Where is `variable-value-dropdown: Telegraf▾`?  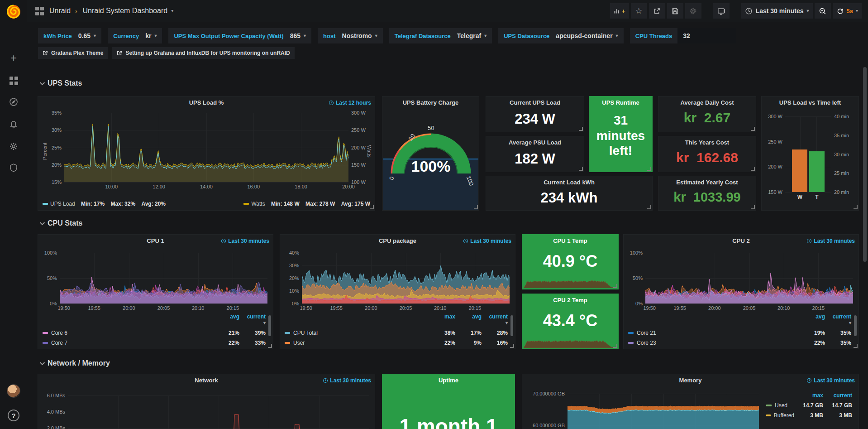 variable-value-dropdown: Telegraf▾ is located at coordinates (472, 36).